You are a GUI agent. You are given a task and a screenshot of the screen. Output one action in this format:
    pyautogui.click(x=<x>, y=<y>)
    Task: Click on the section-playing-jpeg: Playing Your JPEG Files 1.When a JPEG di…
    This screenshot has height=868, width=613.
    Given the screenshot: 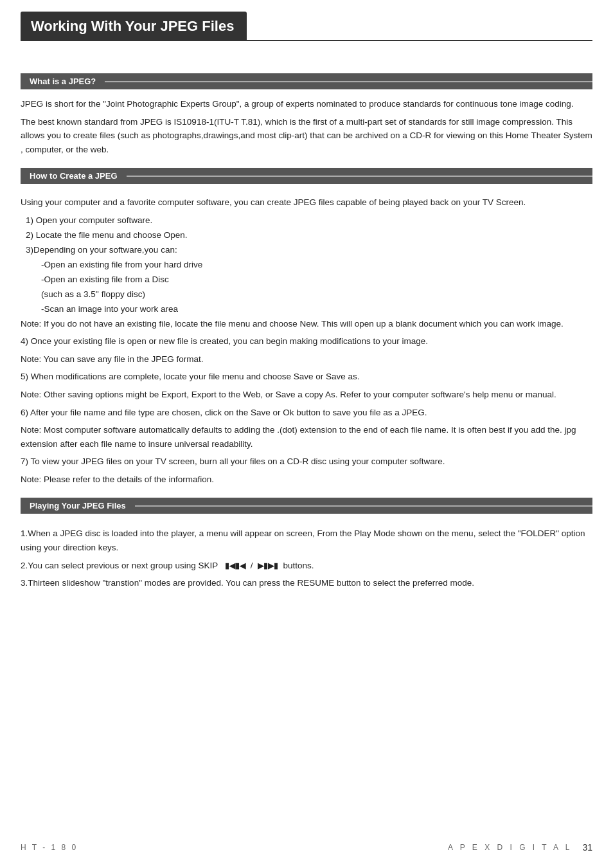 What is the action you would take?
    pyautogui.click(x=306, y=544)
    